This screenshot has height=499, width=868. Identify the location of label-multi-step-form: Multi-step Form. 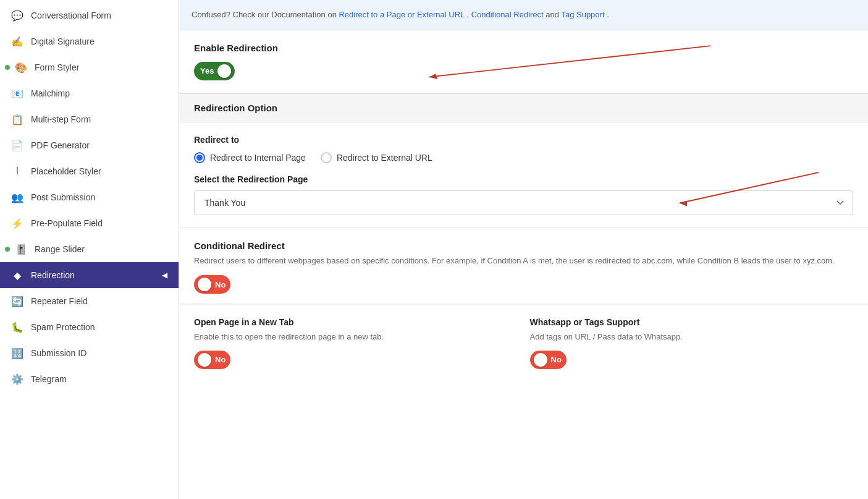
(61, 119).